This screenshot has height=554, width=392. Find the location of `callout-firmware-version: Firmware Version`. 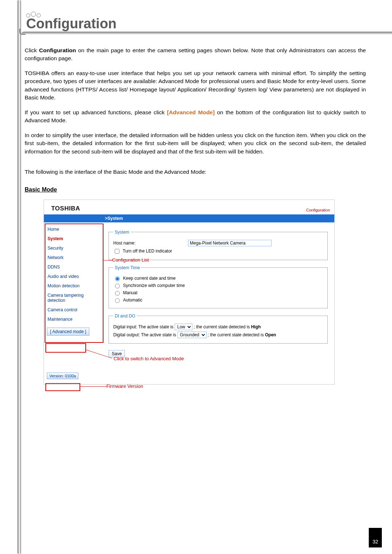

callout-firmware-version: Firmware Version is located at coordinates (125, 386).